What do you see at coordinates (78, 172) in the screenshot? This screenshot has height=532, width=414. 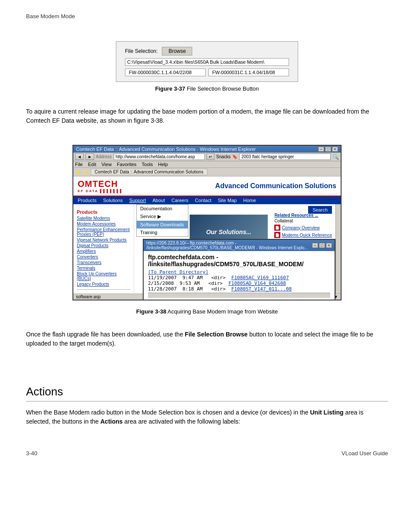 I see `star-icon: ⭐` at bounding box center [78, 172].